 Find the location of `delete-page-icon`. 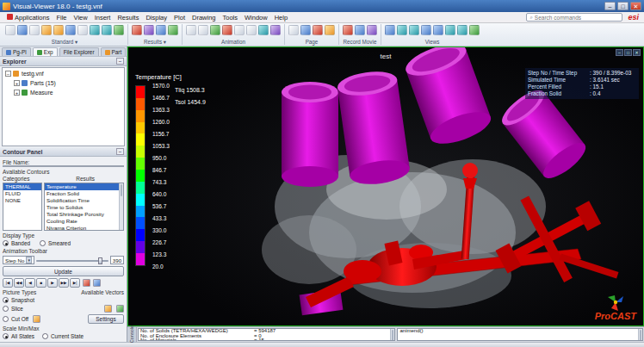

delete-page-icon is located at coordinates (318, 30).